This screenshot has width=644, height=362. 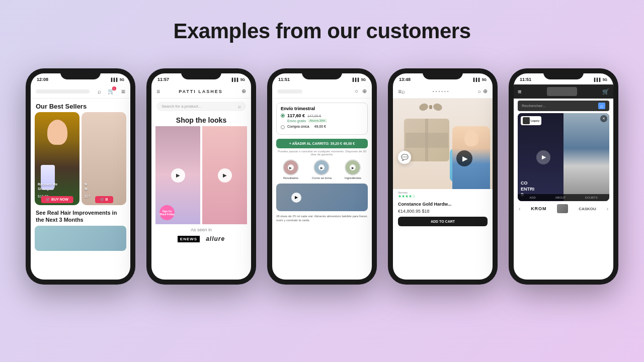 I want to click on phone3-shipping-title: Envío trimestral, so click(x=322, y=109).